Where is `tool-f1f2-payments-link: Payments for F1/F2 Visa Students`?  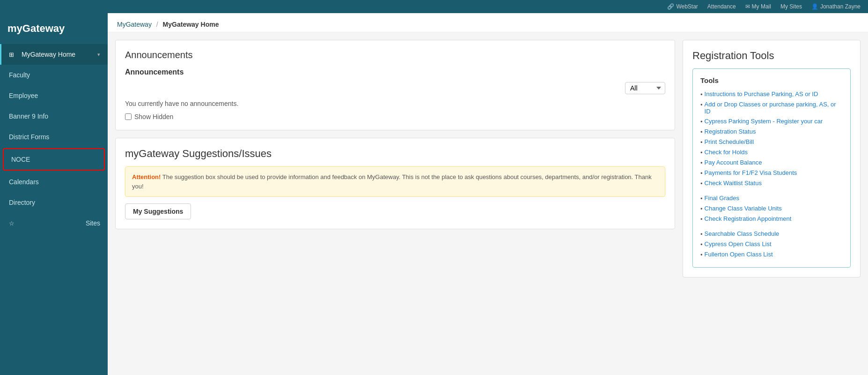 tool-f1f2-payments-link: Payments for F1/F2 Visa Students is located at coordinates (751, 172).